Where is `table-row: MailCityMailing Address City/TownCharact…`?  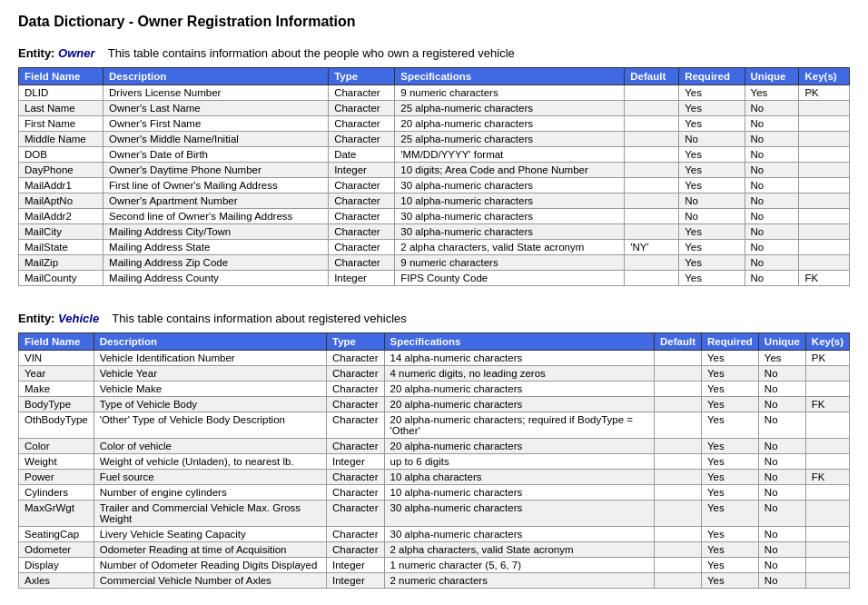
table-row: MailCityMailing Address City/TownCharact… is located at coordinates (434, 233).